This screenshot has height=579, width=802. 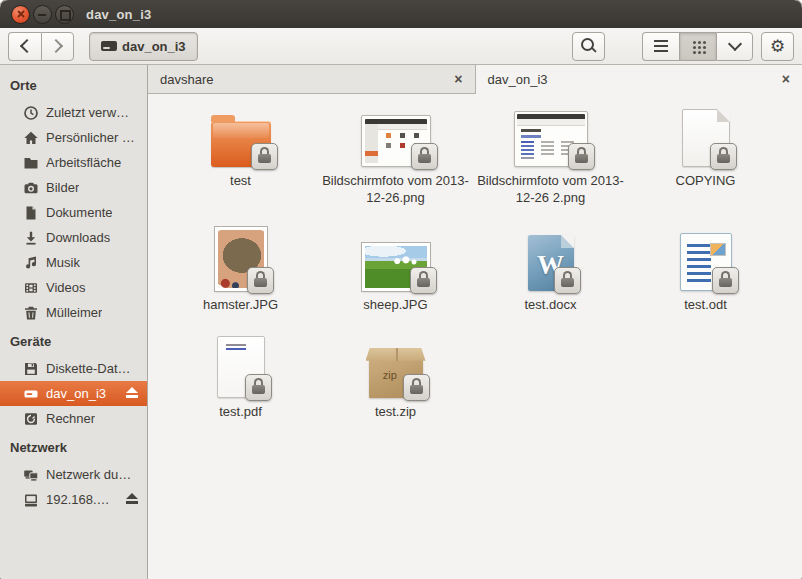 I want to click on sidebar-item-documents: Dokumente, so click(x=74, y=212).